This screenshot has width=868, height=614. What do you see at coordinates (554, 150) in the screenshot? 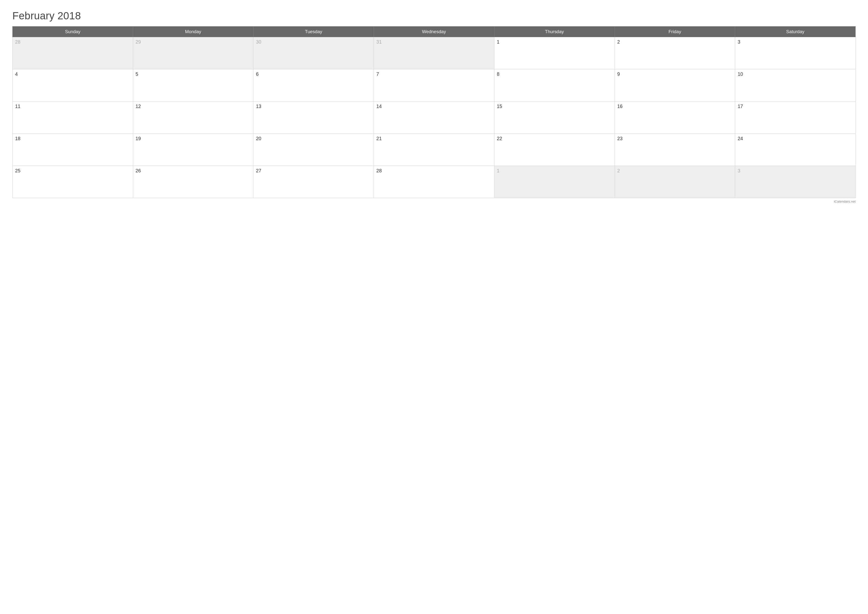
I see `calendar-day-cell: 22` at bounding box center [554, 150].